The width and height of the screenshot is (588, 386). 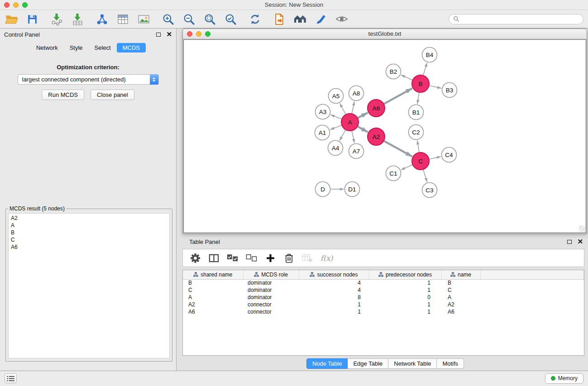 I want to click on node-C3: C3, so click(x=430, y=190).